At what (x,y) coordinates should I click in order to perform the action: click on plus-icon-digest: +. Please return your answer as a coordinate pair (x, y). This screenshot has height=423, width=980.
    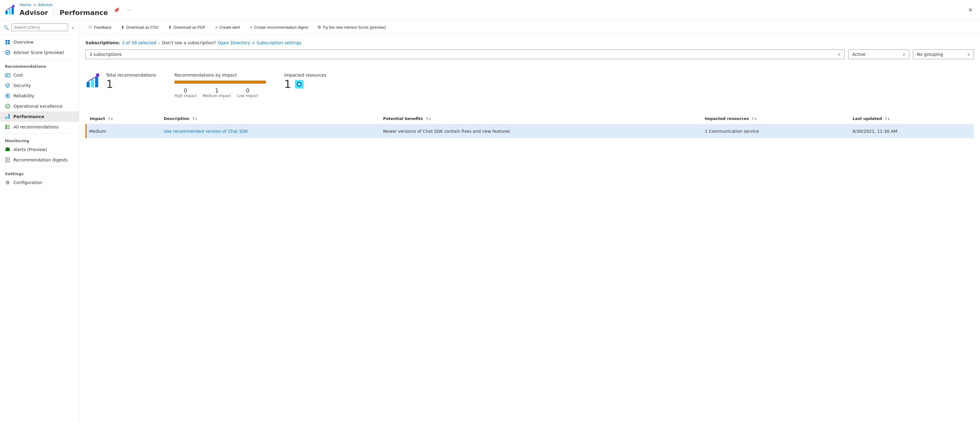
    Looking at the image, I should click on (251, 27).